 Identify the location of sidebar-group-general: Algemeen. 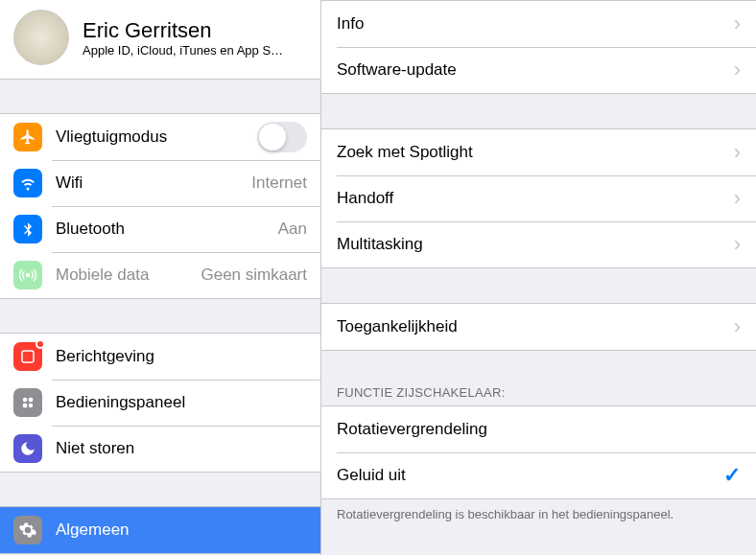
(160, 530).